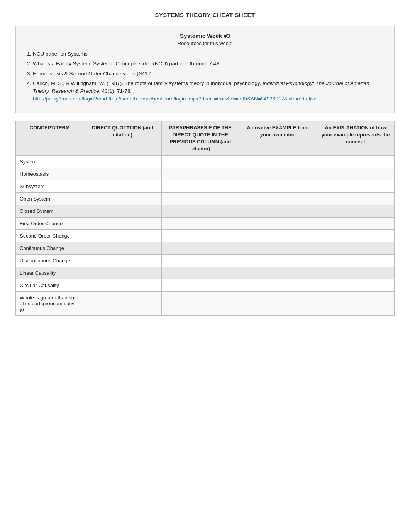  I want to click on table-row: System, so click(205, 162).